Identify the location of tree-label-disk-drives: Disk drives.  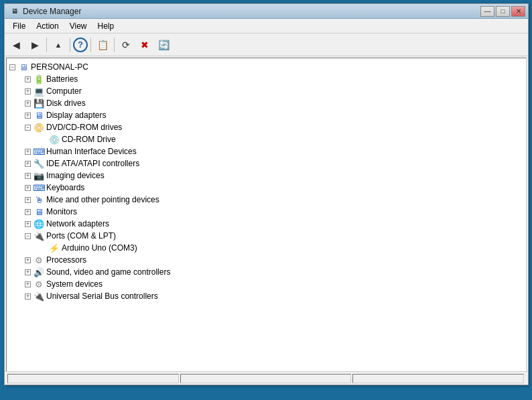
(66, 103).